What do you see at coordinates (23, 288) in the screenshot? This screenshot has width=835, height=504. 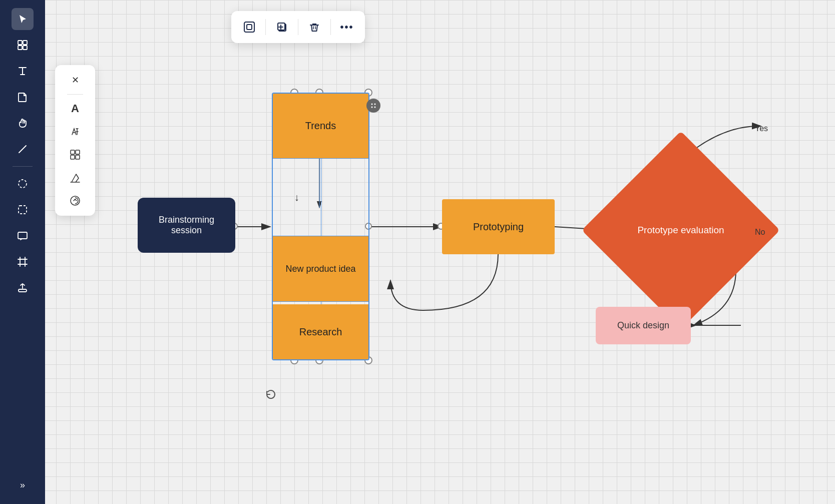 I see `upload-tool` at bounding box center [23, 288].